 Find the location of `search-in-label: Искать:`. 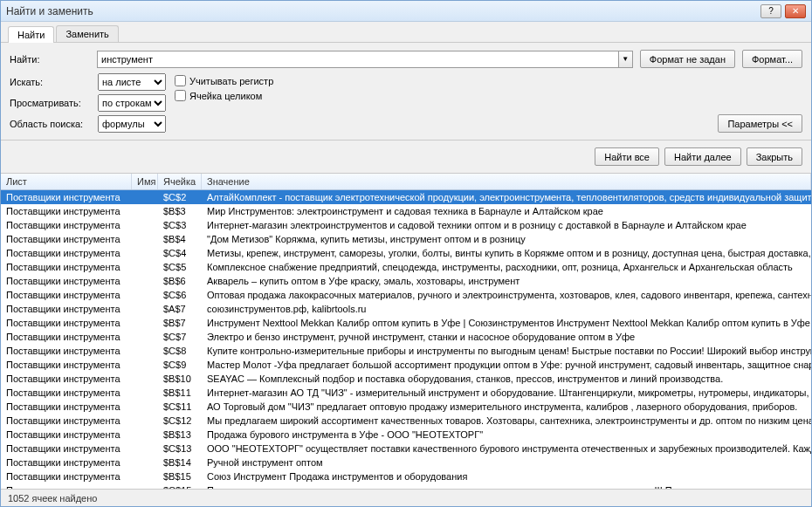

search-in-label: Искать: is located at coordinates (51, 82).